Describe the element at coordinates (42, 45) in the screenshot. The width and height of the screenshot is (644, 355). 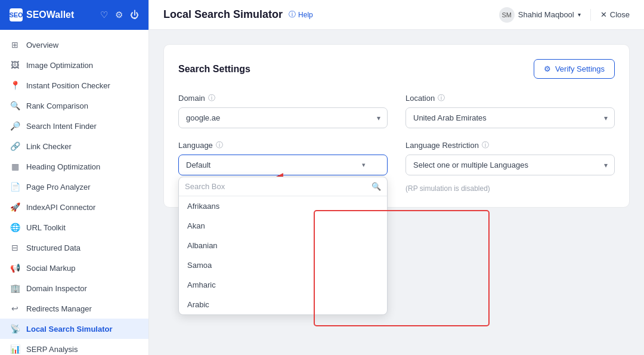
I see `nav-label-overview: Overview` at that location.